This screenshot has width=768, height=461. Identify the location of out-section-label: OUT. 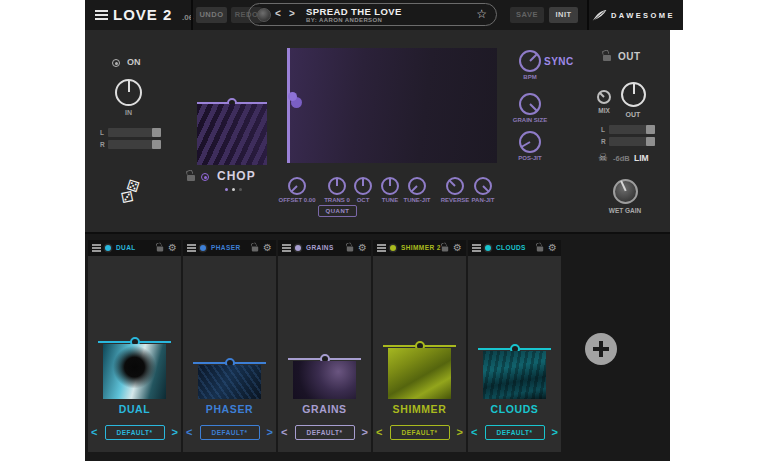
(630, 56).